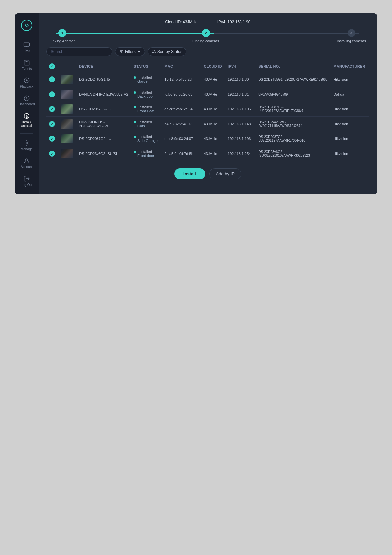 This screenshot has width=392, height=555. What do you see at coordinates (27, 104) in the screenshot?
I see `sidebar-label-dashboard: Dashboard` at bounding box center [27, 104].